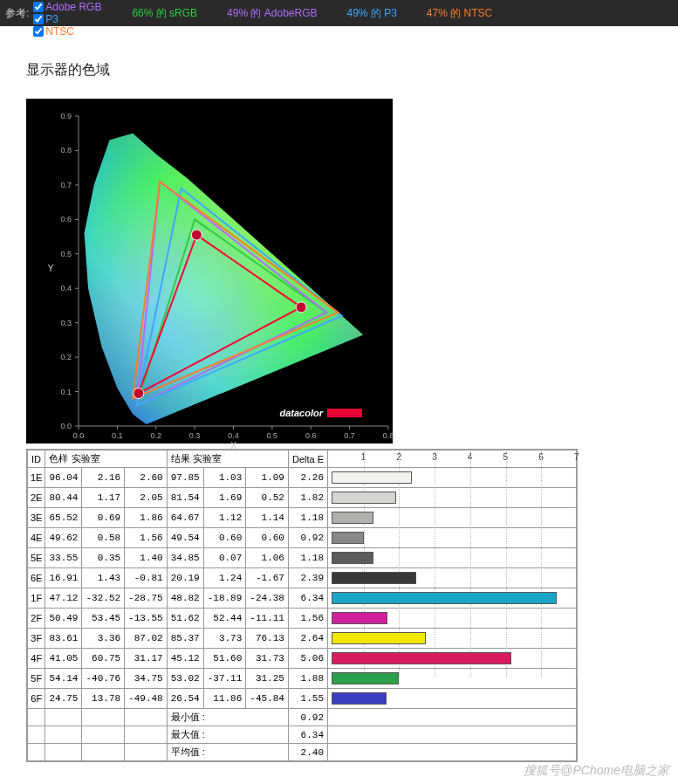  I want to click on cell-result: -37.11, so click(225, 679).